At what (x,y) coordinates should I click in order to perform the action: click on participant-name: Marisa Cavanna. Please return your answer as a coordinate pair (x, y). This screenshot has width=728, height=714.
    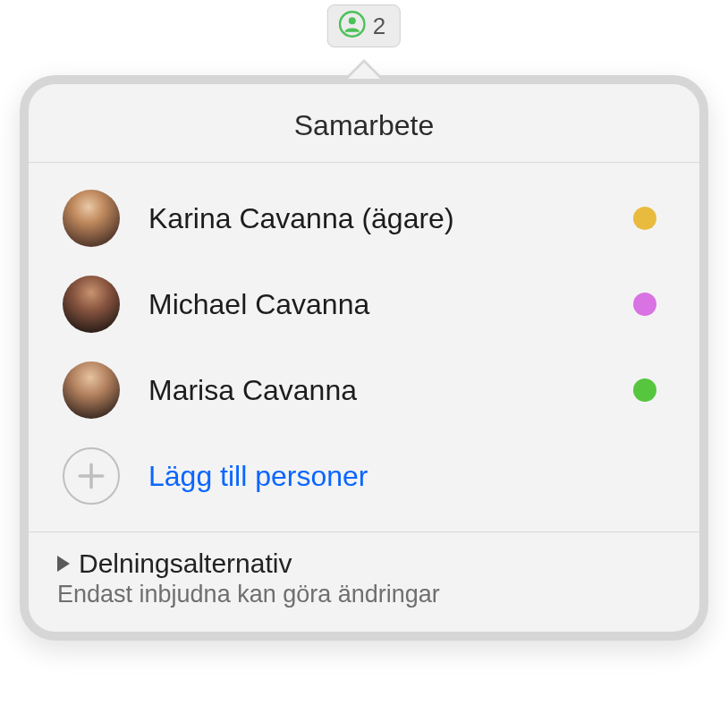
    Looking at the image, I should click on (377, 390).